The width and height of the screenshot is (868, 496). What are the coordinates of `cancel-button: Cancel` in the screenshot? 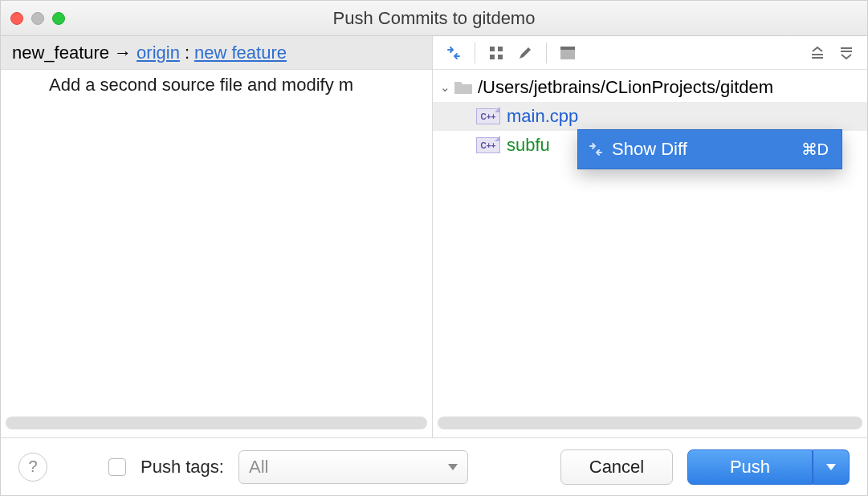 It's located at (617, 467).